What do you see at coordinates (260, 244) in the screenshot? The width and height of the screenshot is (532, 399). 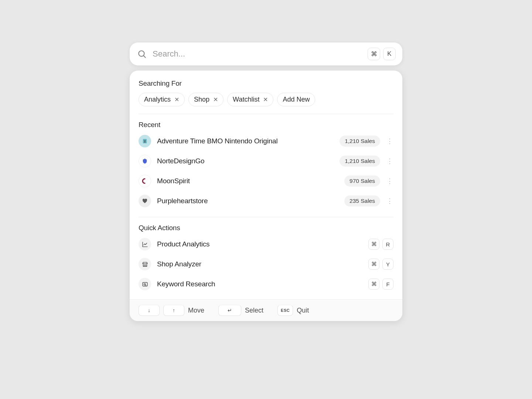 I see `quick-action-title: Product Analytics` at bounding box center [260, 244].